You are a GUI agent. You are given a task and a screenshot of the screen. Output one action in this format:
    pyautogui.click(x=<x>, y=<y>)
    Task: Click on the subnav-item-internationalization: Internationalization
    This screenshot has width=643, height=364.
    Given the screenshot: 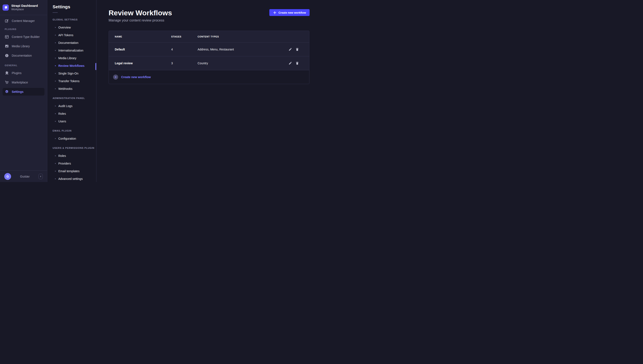 What is the action you would take?
    pyautogui.click(x=72, y=50)
    